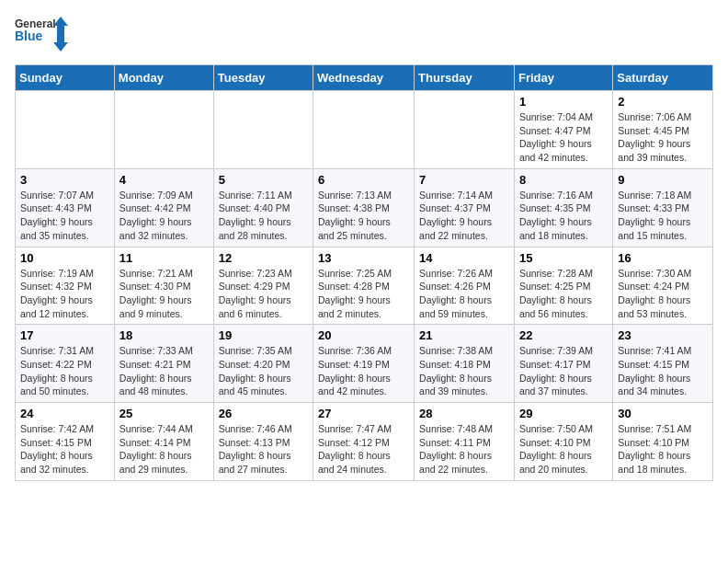 This screenshot has width=728, height=563. I want to click on day-number: 15, so click(563, 258).